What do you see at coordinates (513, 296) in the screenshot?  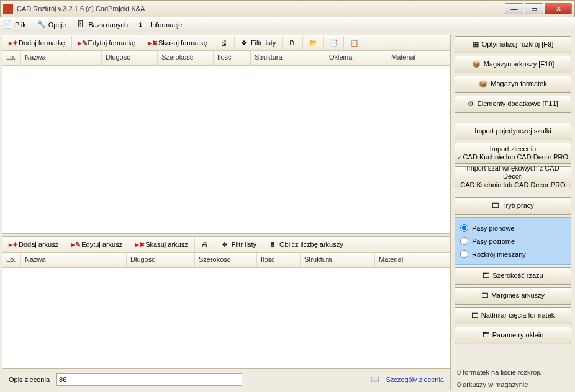 I see `margin-button: 🗔Margines arkuszy` at bounding box center [513, 296].